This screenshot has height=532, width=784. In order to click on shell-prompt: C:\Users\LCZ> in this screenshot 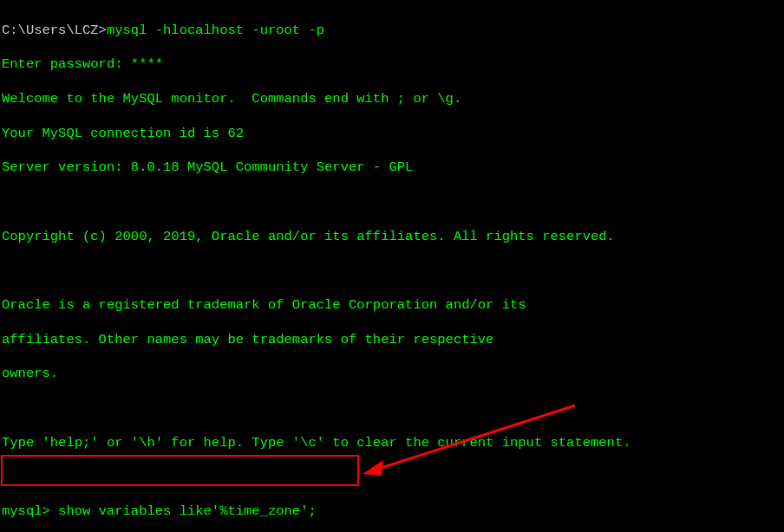, I will do `click(54, 30)`.